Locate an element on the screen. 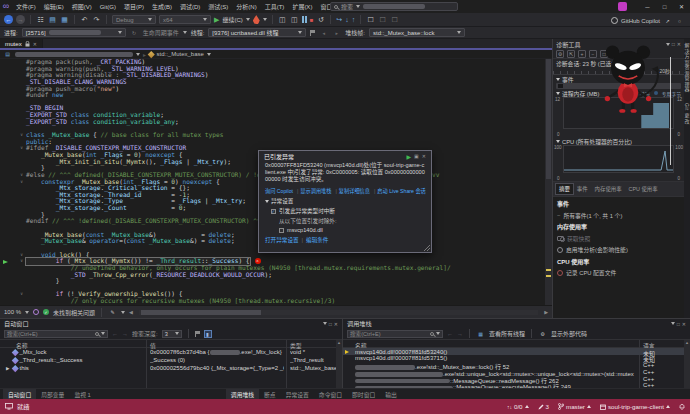  right-tab-4: 即时窗口 is located at coordinates (364, 394).